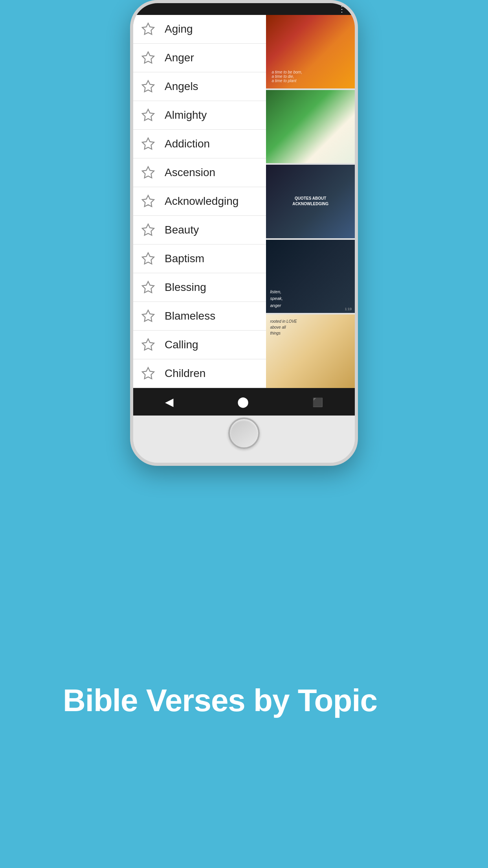 This screenshot has height=868, width=488. What do you see at coordinates (200, 288) in the screenshot?
I see `list-item: Blessing` at bounding box center [200, 288].